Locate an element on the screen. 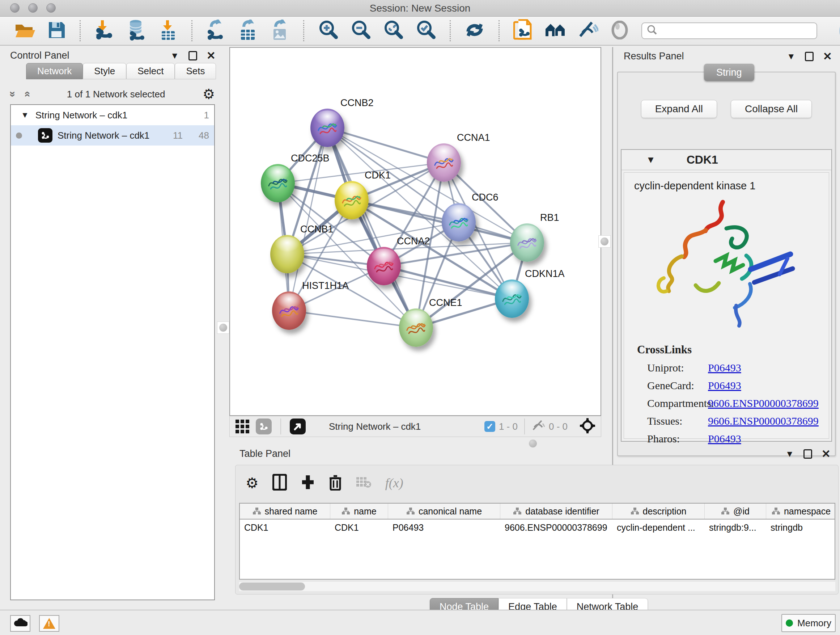 The height and width of the screenshot is (635, 840). zoom-window-button is located at coordinates (51, 8).